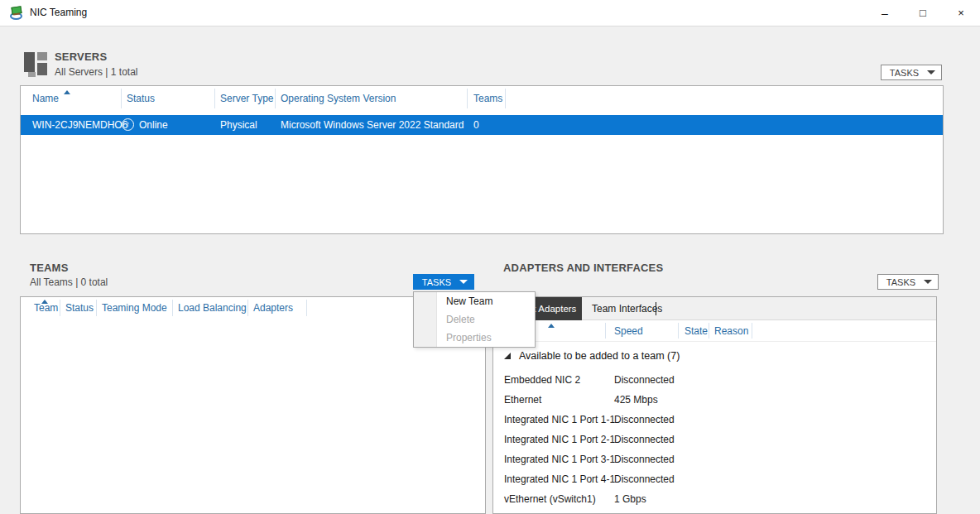  What do you see at coordinates (715, 499) in the screenshot?
I see `adapter-row: vEthernet (vSwitch1) 1 Gbps` at bounding box center [715, 499].